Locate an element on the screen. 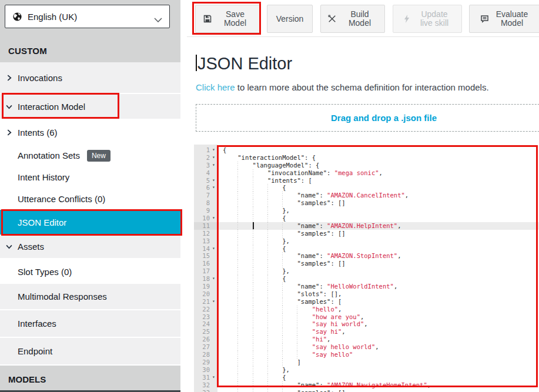 The height and width of the screenshot is (392, 539). code-line-26: "hi", is located at coordinates (379, 340).